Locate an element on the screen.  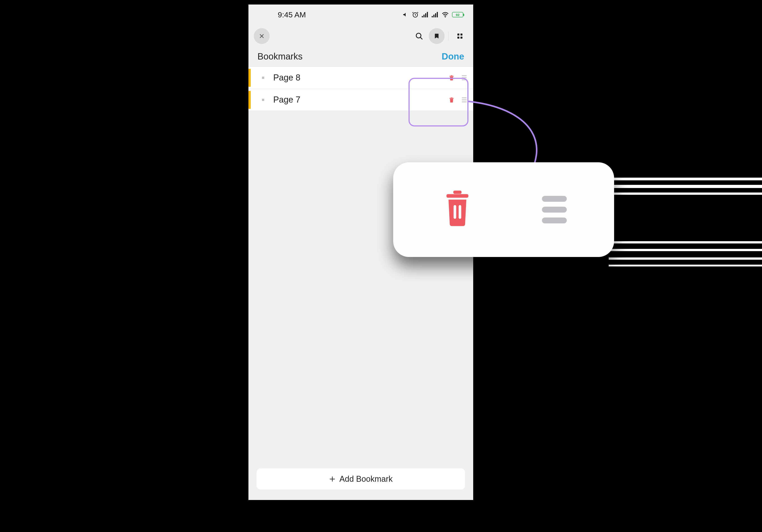
annotation-callout is located at coordinates (504, 210).